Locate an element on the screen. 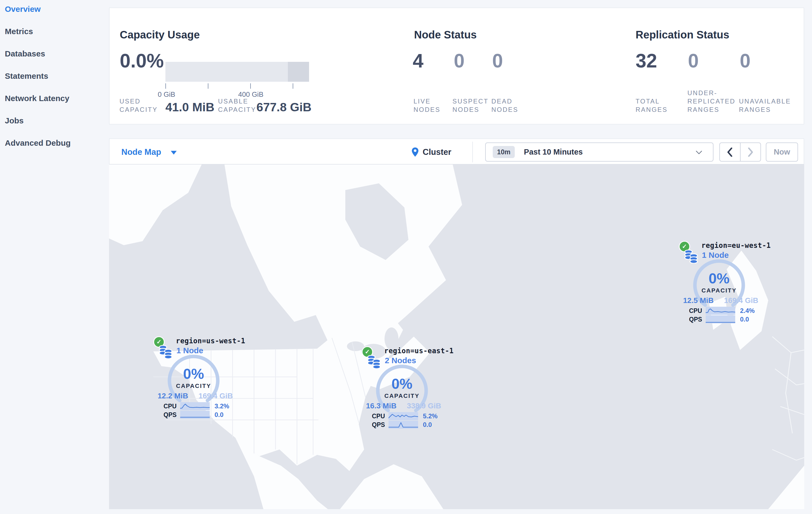 The width and height of the screenshot is (812, 514). used-capacity: 16.3 MiB is located at coordinates (381, 406).